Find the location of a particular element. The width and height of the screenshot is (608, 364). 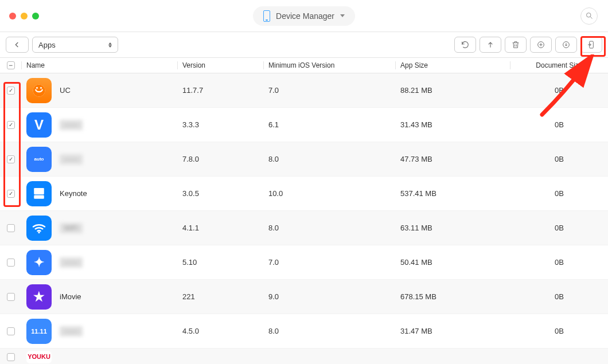

min-ios-version: 6.1 is located at coordinates (330, 125).